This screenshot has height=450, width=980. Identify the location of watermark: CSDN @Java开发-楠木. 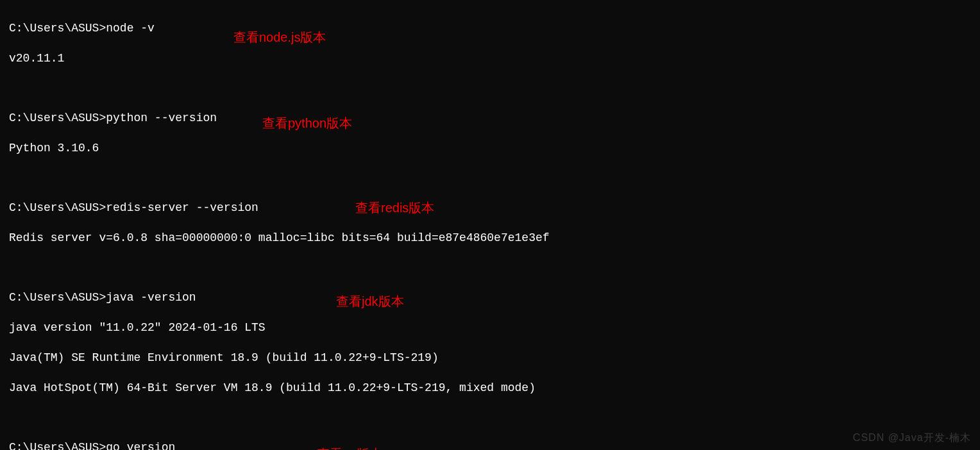
(912, 438).